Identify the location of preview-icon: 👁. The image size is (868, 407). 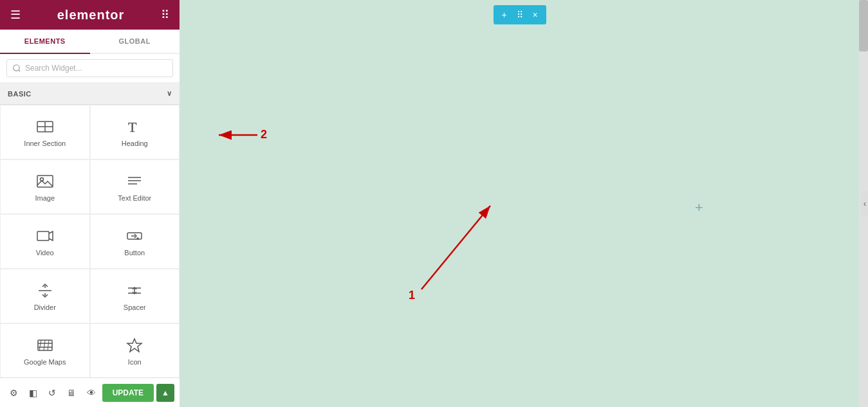
(91, 393).